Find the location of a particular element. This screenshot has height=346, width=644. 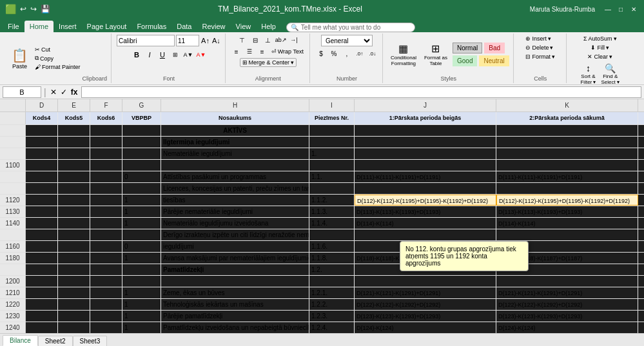

delete-cell-button: ⊖ Delete▾ is located at coordinates (539, 48).